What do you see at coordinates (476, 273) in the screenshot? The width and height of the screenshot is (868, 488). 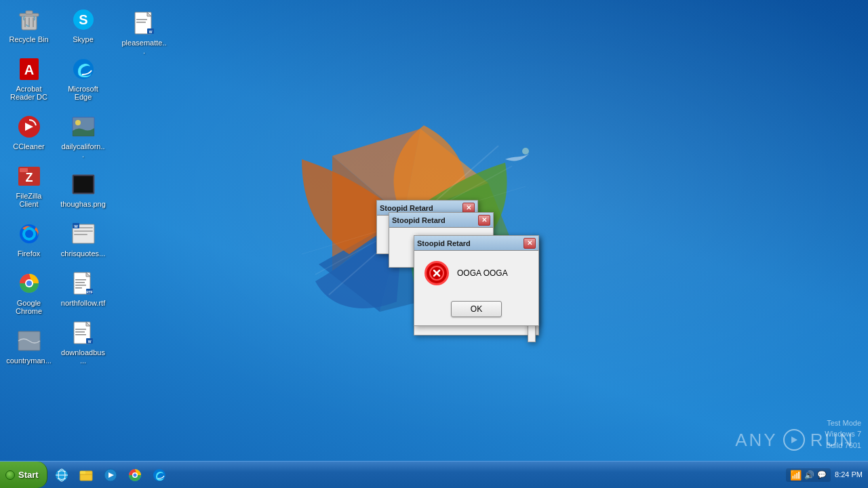 I see `dialog-body-main: OOGA OOGA` at bounding box center [476, 273].